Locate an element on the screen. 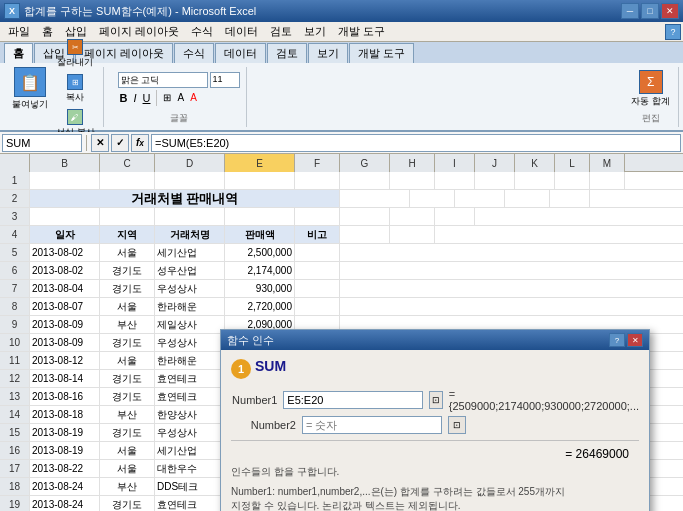  cell-b9: 2013-08-09 is located at coordinates (65, 324).